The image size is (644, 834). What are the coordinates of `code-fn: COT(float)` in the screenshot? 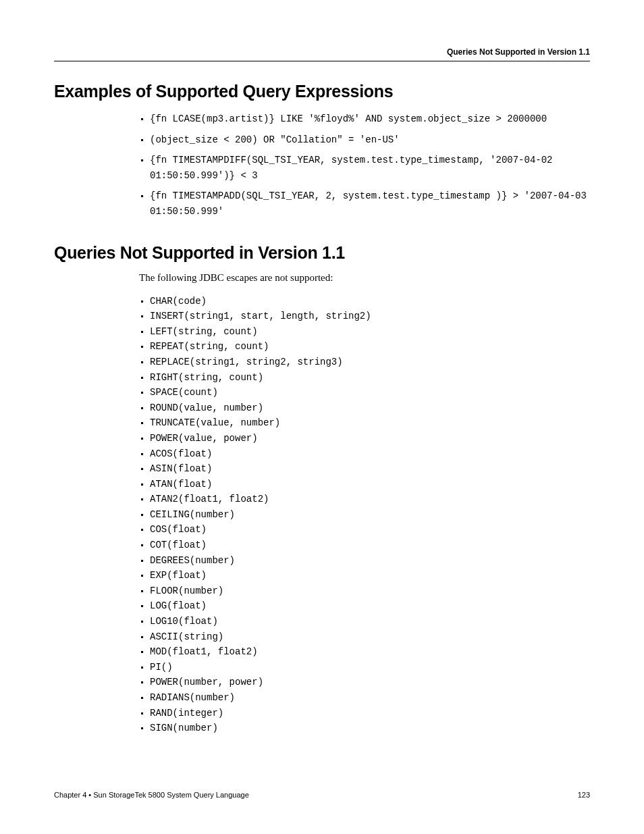 It's located at (178, 545).